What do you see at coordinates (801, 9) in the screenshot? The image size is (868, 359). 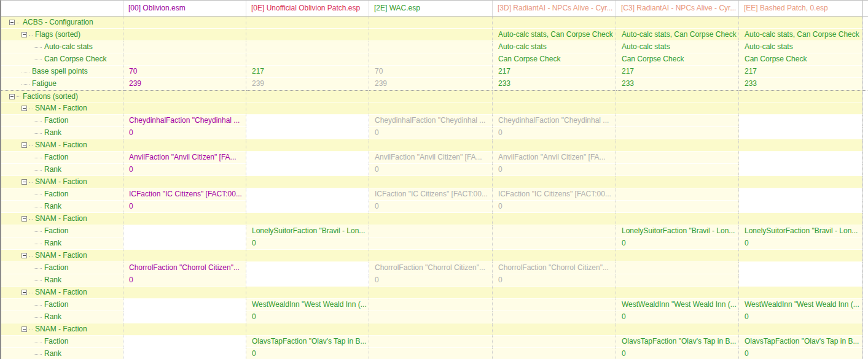 I see `plugin-column-header: [EE] Bashed Patch, 0.esp` at bounding box center [801, 9].